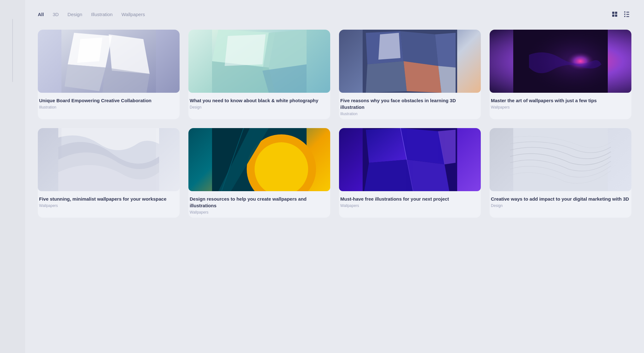 The height and width of the screenshot is (353, 644). What do you see at coordinates (410, 104) in the screenshot?
I see `card-title: Five reasons why you face obstacles in l…` at bounding box center [410, 104].